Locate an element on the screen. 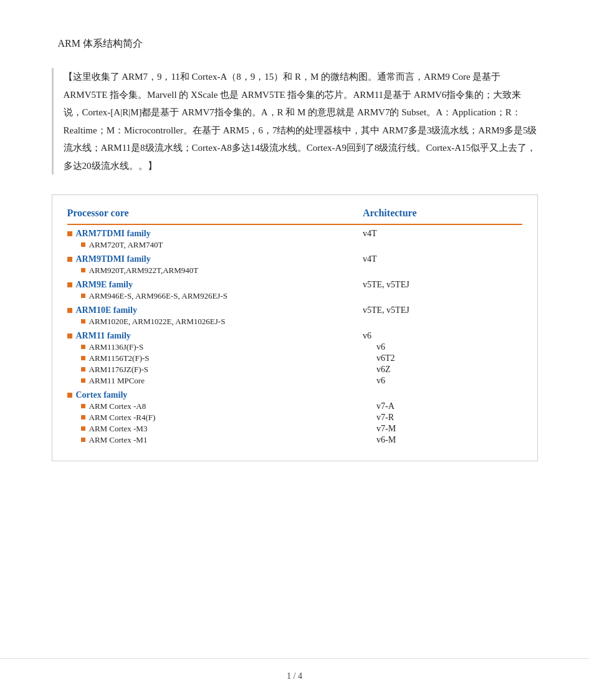 Image resolution: width=589 pixels, height=700 pixels. sub-processor-name: ARM1020E, ARM1022E, ARM1026EJ-S is located at coordinates (157, 322).